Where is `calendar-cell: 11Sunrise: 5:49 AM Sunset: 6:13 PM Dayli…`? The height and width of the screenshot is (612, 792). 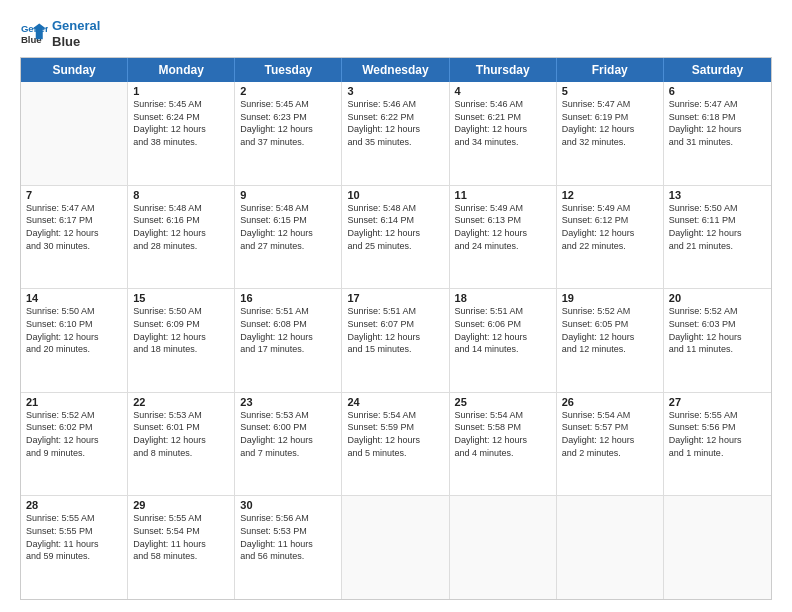 calendar-cell: 11Sunrise: 5:49 AM Sunset: 6:13 PM Dayli… is located at coordinates (504, 238).